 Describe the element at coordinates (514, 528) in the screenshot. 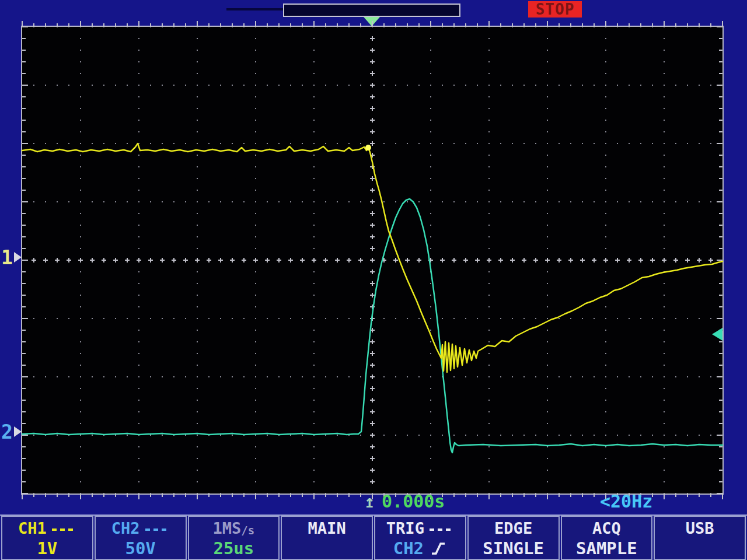

I see `trigger-type: EDGE` at that location.